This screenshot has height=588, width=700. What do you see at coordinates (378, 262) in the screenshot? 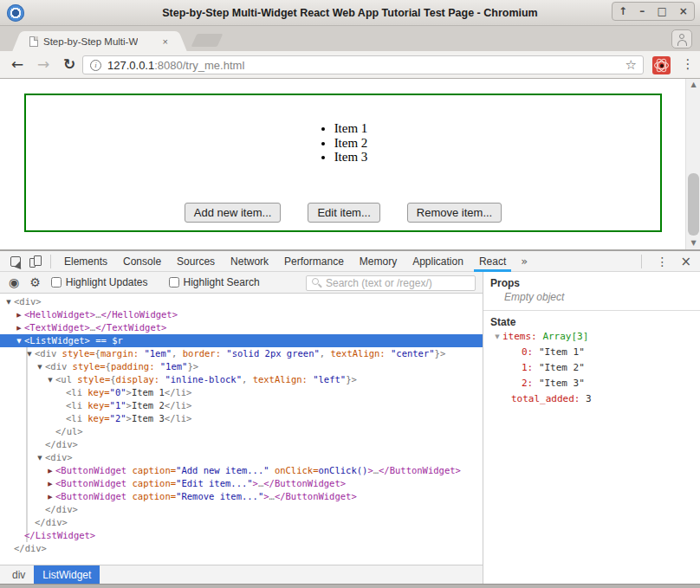
I see `devtools-tab-memory: Memory` at bounding box center [378, 262].